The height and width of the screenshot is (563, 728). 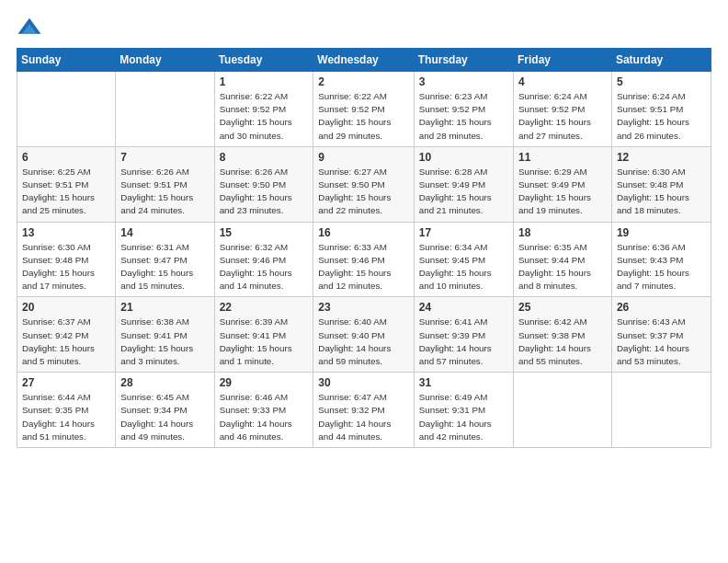 What do you see at coordinates (363, 157) in the screenshot?
I see `day-number: 9` at bounding box center [363, 157].